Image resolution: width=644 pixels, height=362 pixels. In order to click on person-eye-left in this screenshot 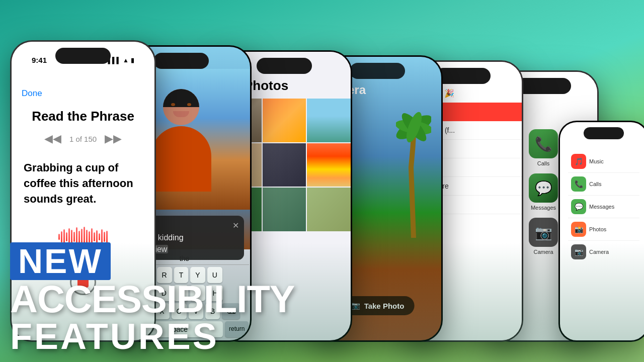, I will do `click(173, 105)`.